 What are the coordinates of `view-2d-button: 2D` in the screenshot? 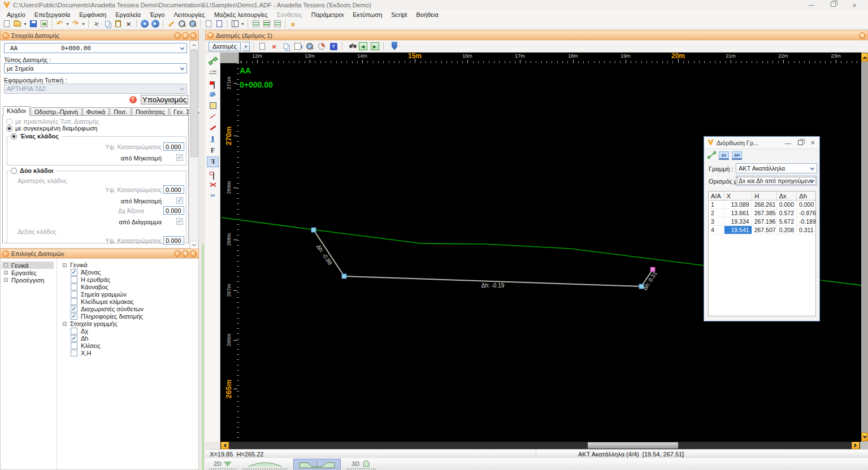 It's located at (223, 464).